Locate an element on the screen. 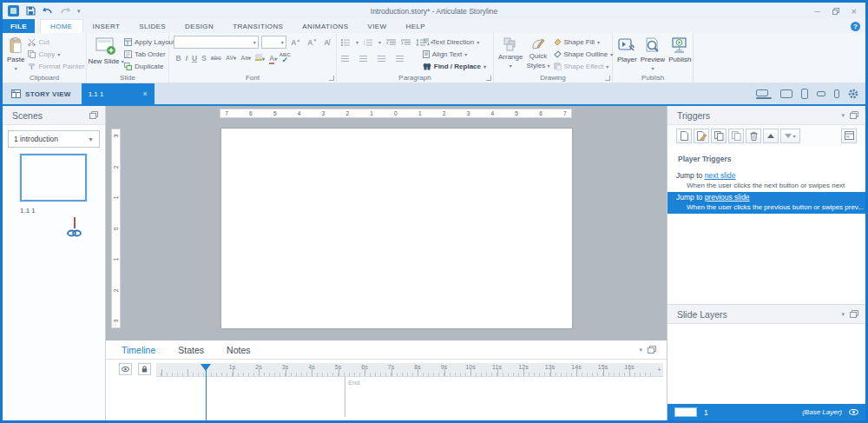 Image resolution: width=868 pixels, height=423 pixels. previous-slide-link: previous slide is located at coordinates (727, 197).